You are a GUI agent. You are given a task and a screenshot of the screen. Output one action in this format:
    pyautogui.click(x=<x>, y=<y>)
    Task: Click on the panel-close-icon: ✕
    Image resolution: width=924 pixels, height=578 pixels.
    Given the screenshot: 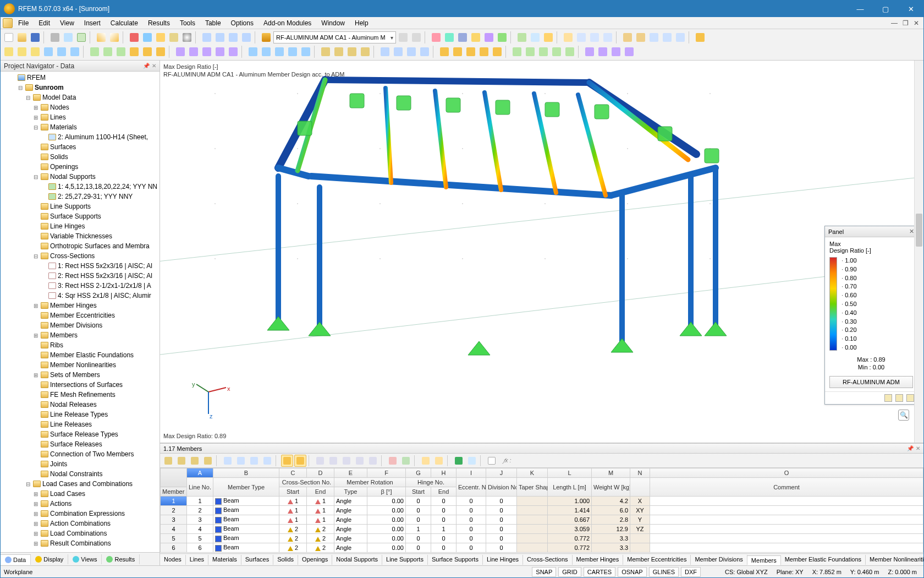 What is the action you would take?
    pyautogui.click(x=912, y=231)
    